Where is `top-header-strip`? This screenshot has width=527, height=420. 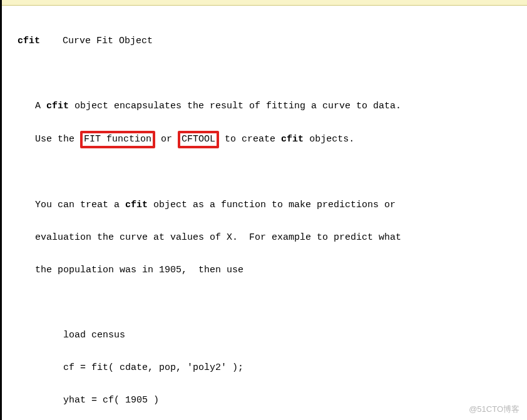 top-header-strip is located at coordinates (264, 3).